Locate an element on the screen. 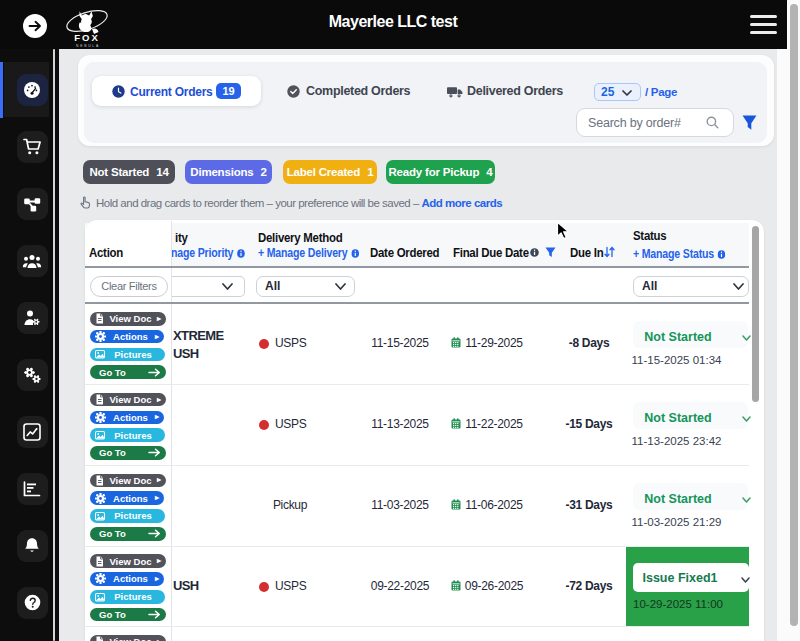 Image resolution: width=800 pixels, height=641 pixels. svg-text: FOX is located at coordinates (87, 38).